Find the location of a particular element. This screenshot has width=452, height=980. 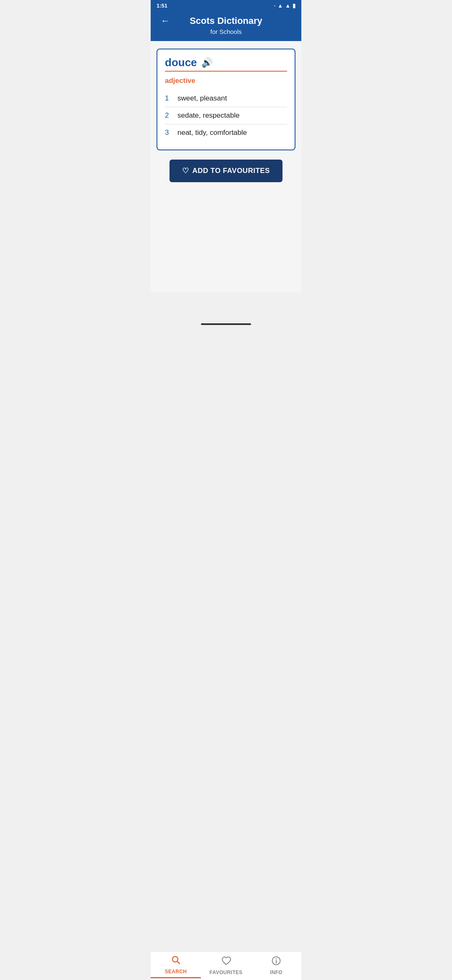

app-subtitle: for Schools is located at coordinates (226, 32).